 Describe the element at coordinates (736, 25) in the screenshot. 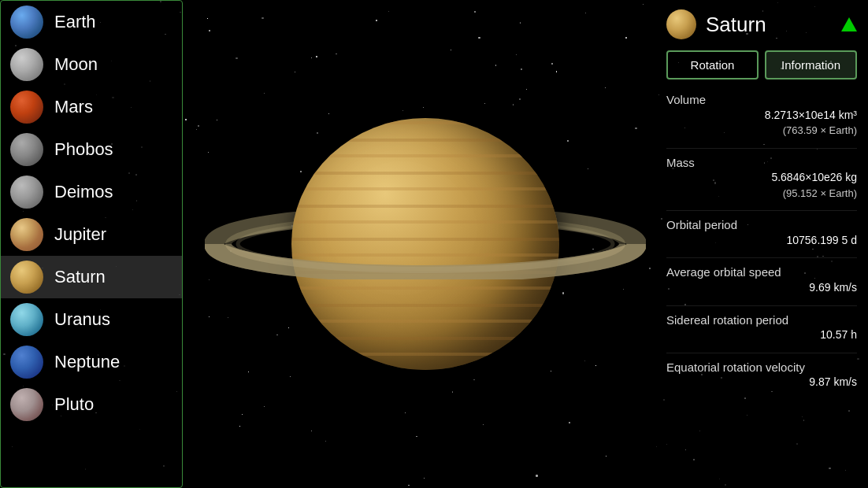

I see `planet-title: Saturn` at that location.